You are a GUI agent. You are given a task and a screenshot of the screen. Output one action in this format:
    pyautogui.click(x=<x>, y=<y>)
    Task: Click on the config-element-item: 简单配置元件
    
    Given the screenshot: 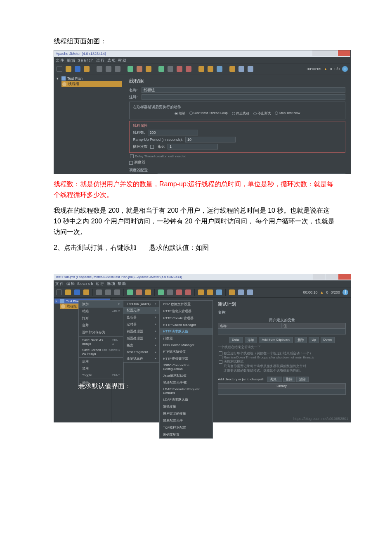 What is the action you would take?
    pyautogui.click(x=186, y=420)
    